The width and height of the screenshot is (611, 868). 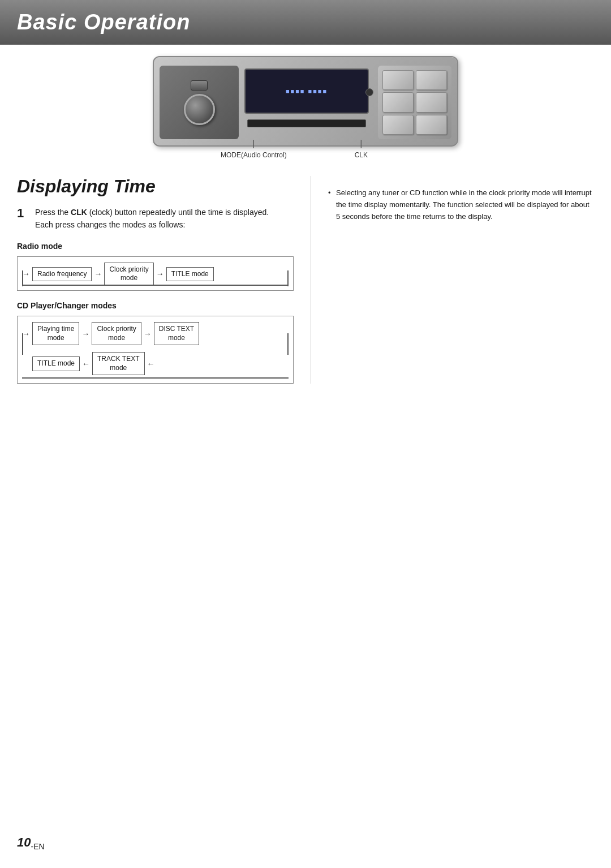 I want to click on clk-button, so click(x=369, y=92).